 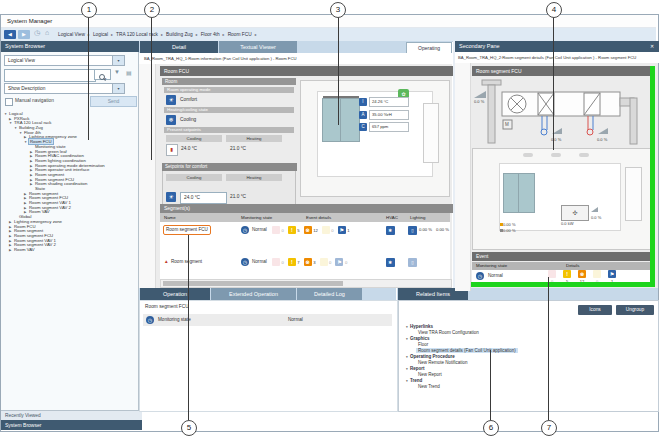 What do you see at coordinates (363, 127) in the screenshot?
I see `sensor-icon: C` at bounding box center [363, 127].